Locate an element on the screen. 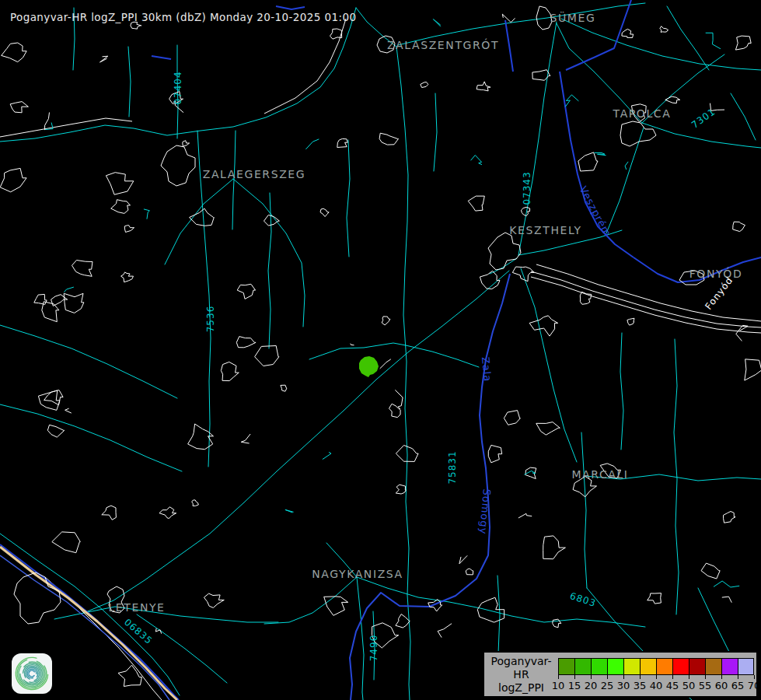 The image size is (761, 700). legend-color-bar is located at coordinates (656, 667).